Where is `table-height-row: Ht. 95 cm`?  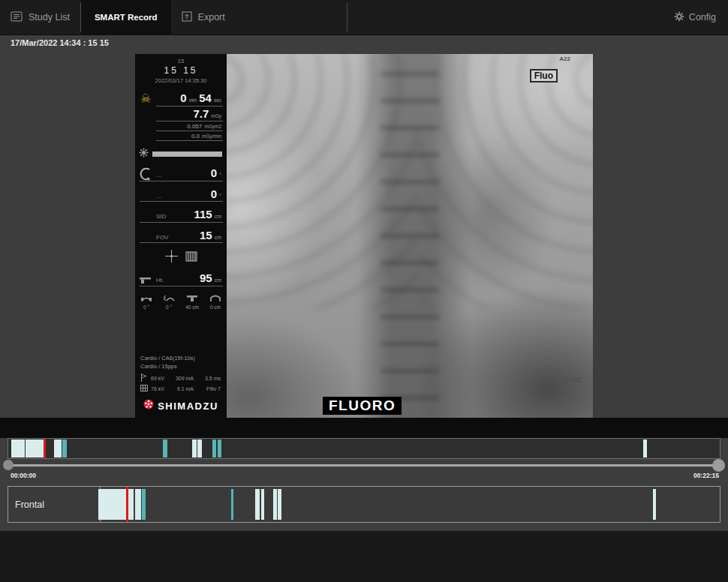 table-height-row: Ht. 95 cm is located at coordinates (182, 279).